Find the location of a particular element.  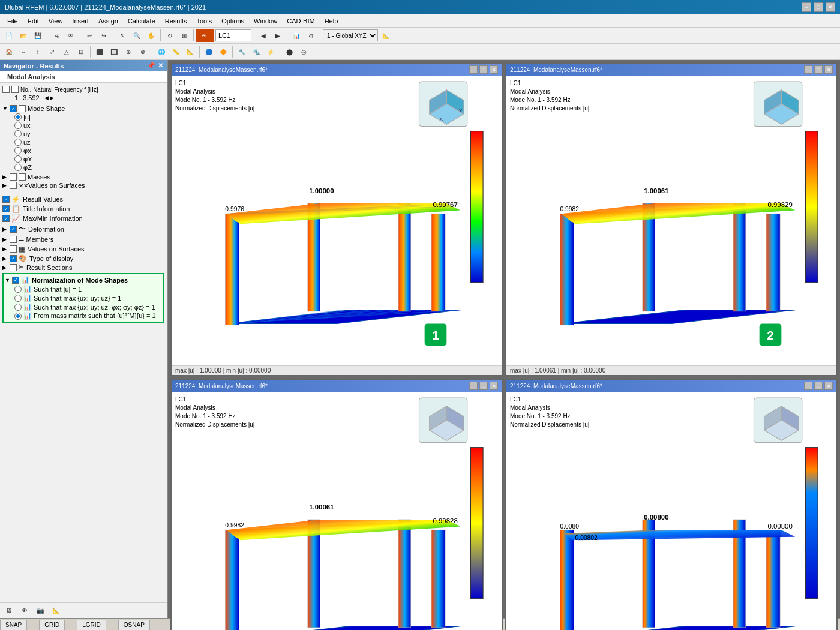

xyz-btn: 📐 is located at coordinates (386, 35).